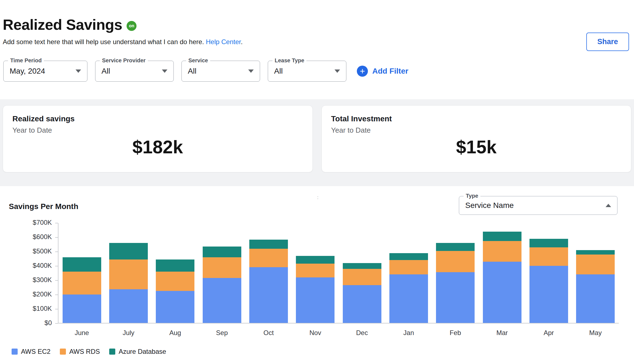 The width and height of the screenshot is (634, 364). What do you see at coordinates (223, 42) in the screenshot?
I see `help-center-link: Help Center` at bounding box center [223, 42].